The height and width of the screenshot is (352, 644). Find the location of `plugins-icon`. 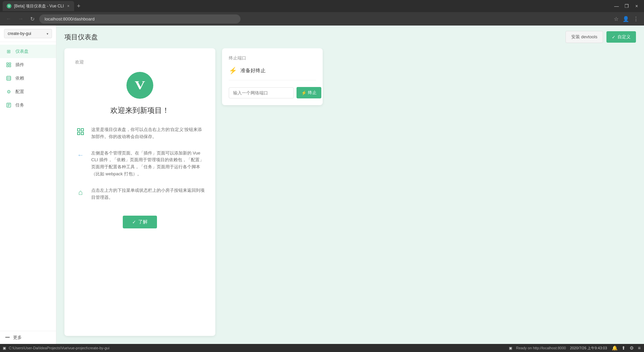

plugins-icon is located at coordinates (9, 65).